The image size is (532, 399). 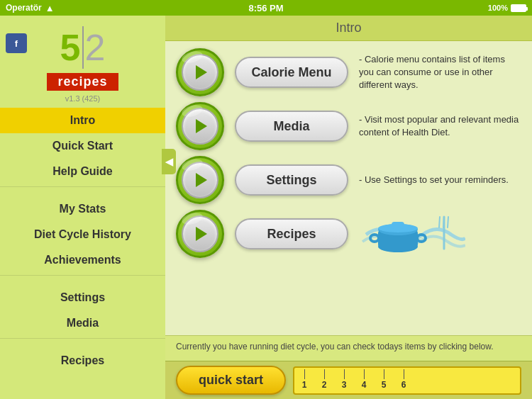 What do you see at coordinates (349, 380) in the screenshot?
I see `quick-start-bar: quick start 1 2 3 4` at bounding box center [349, 380].